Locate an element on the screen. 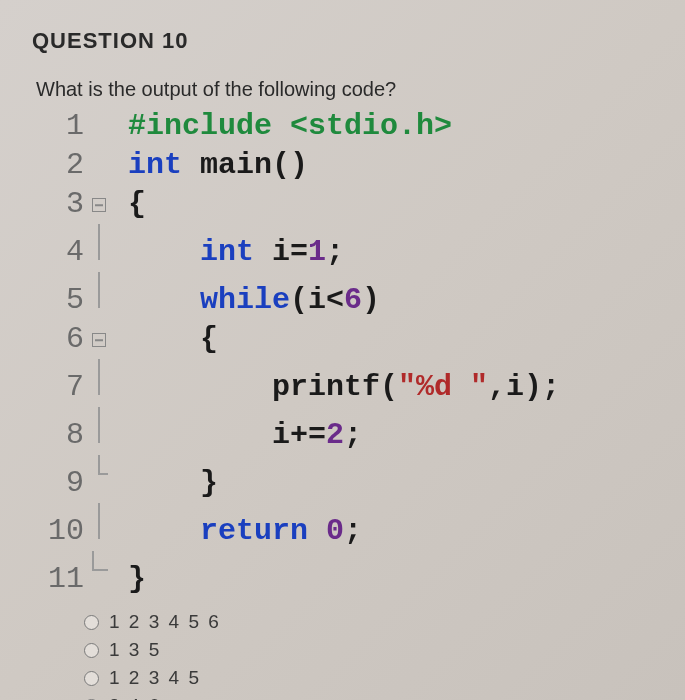 This screenshot has width=685, height=700. code-line: 8 i+=2; is located at coordinates (346, 431).